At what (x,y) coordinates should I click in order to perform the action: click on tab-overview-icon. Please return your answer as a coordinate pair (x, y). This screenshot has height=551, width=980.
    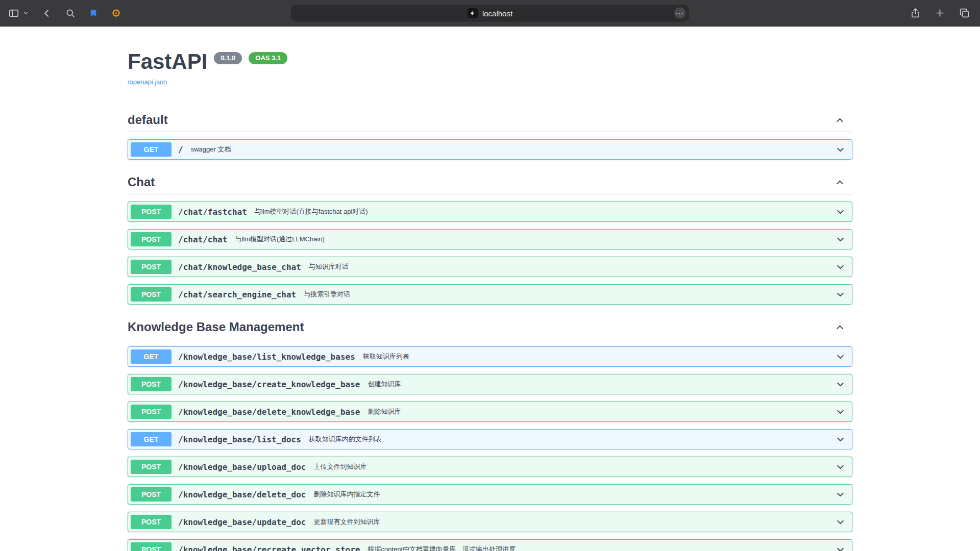
    Looking at the image, I should click on (965, 13).